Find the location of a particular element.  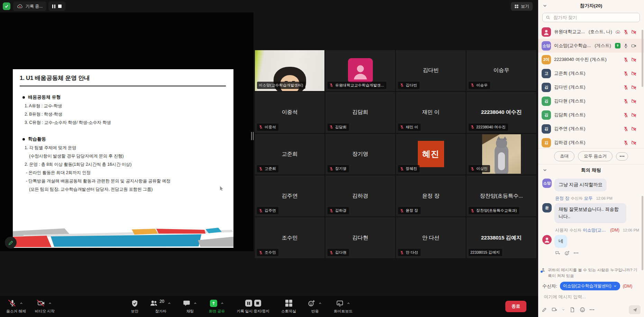

add-emoji-icon is located at coordinates (567, 253).